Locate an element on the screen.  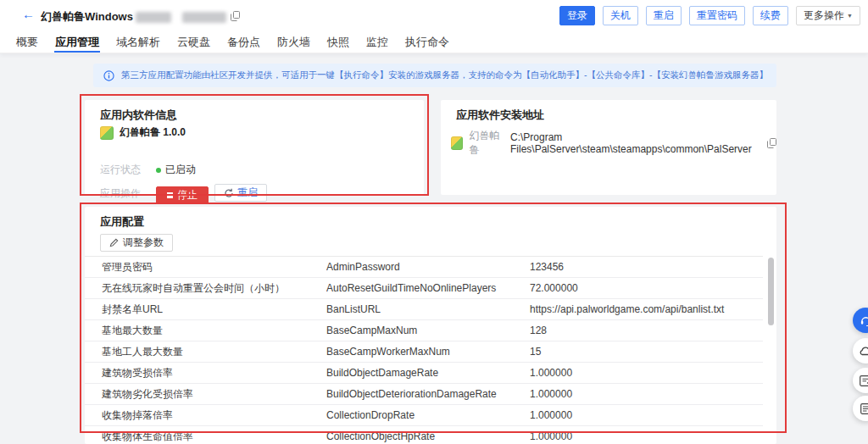
renew-button: 续费 is located at coordinates (771, 15).